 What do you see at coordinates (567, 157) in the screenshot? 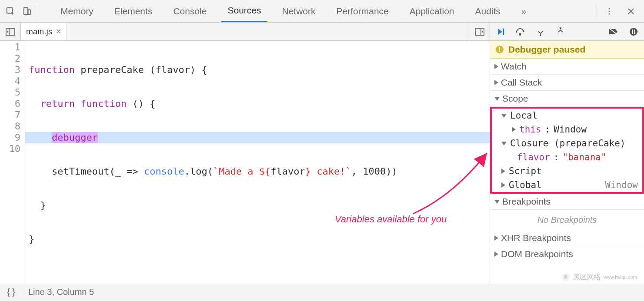
I see `scope-closure-flavor: flavor: "banana"` at bounding box center [567, 157].